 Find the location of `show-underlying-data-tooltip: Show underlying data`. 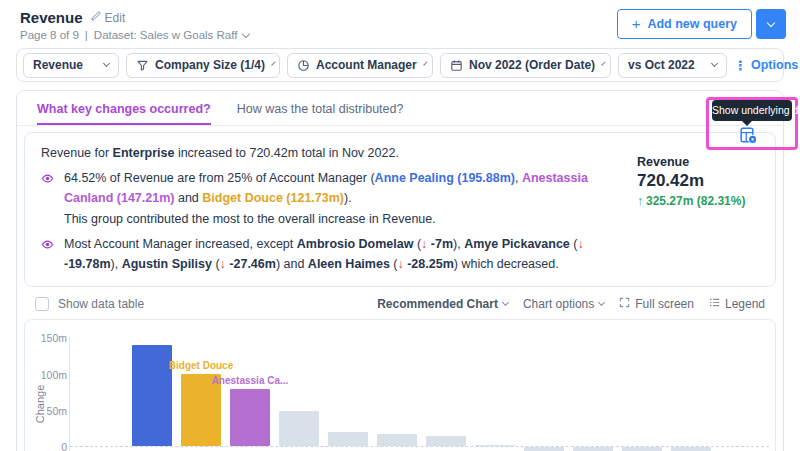

show-underlying-data-tooltip: Show underlying data is located at coordinates (752, 110).